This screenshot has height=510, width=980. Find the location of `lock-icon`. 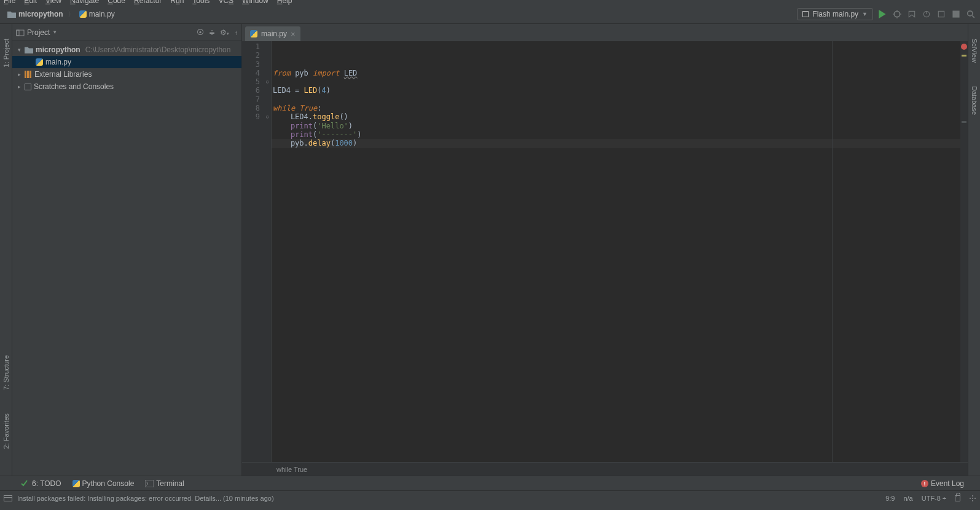

lock-icon is located at coordinates (957, 498).